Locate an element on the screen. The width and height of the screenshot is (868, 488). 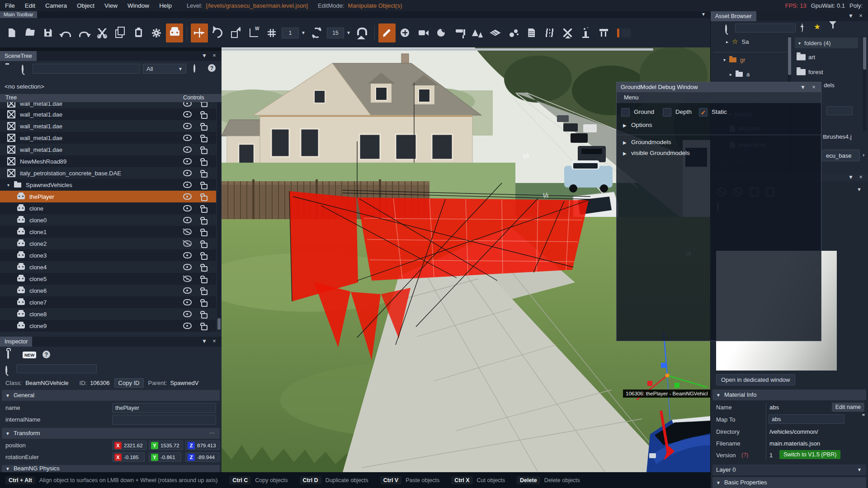
gizmo-handle-z is located at coordinates (664, 365).